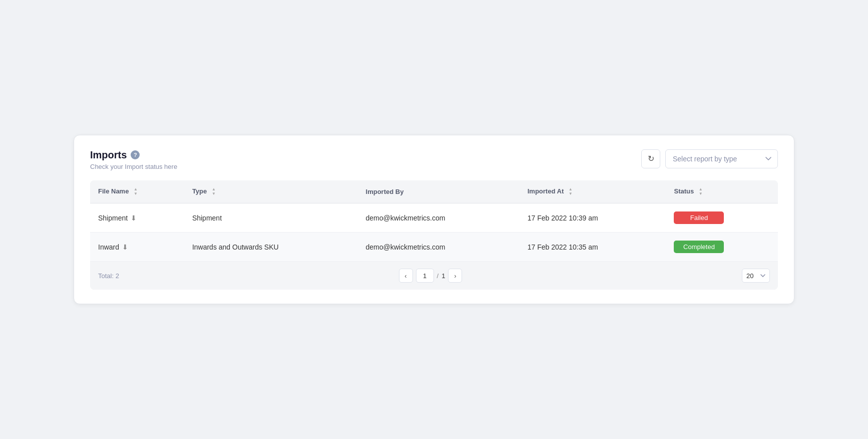  What do you see at coordinates (722, 247) in the screenshot?
I see `cell-status-2: Completed` at bounding box center [722, 247].